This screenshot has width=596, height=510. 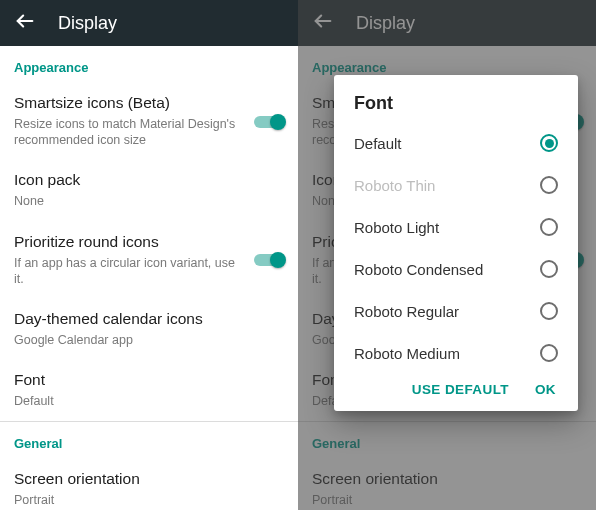 What do you see at coordinates (149, 380) in the screenshot?
I see `item-title: Font` at bounding box center [149, 380].